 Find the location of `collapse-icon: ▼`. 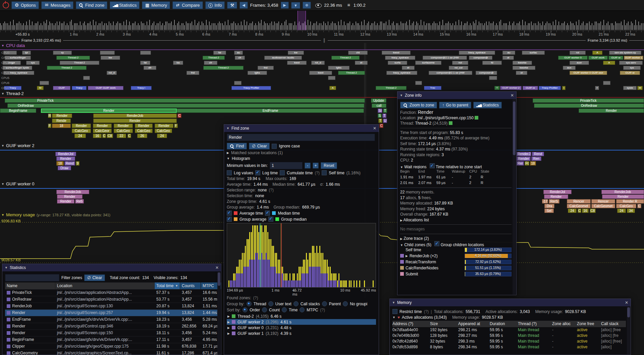

collapse-icon: ▼ is located at coordinates (402, 245).